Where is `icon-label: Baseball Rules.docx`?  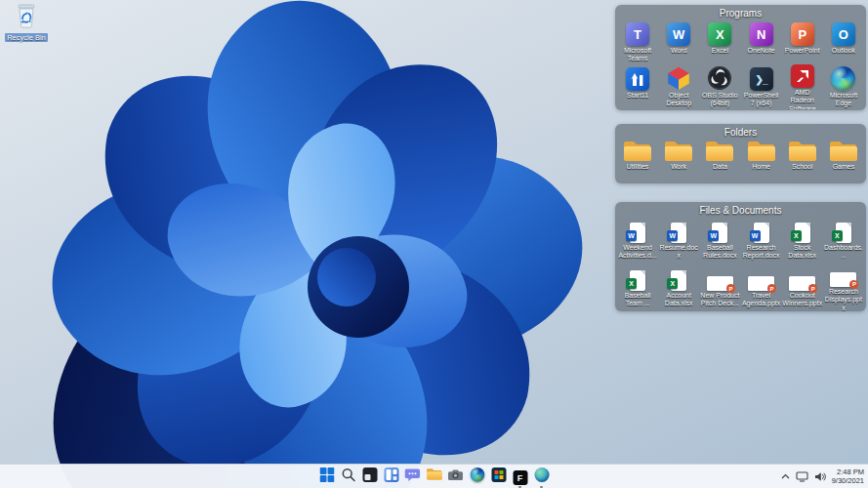 icon-label: Baseball Rules.docx is located at coordinates (721, 252).